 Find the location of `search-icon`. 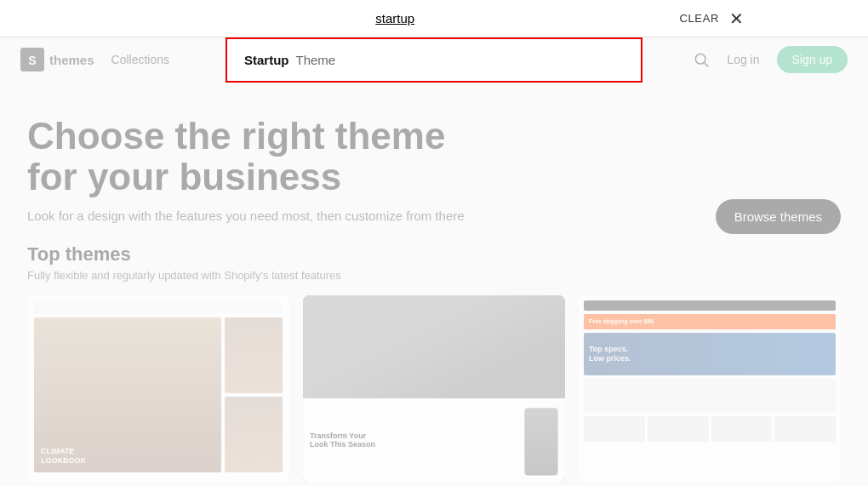

search-icon is located at coordinates (701, 60).